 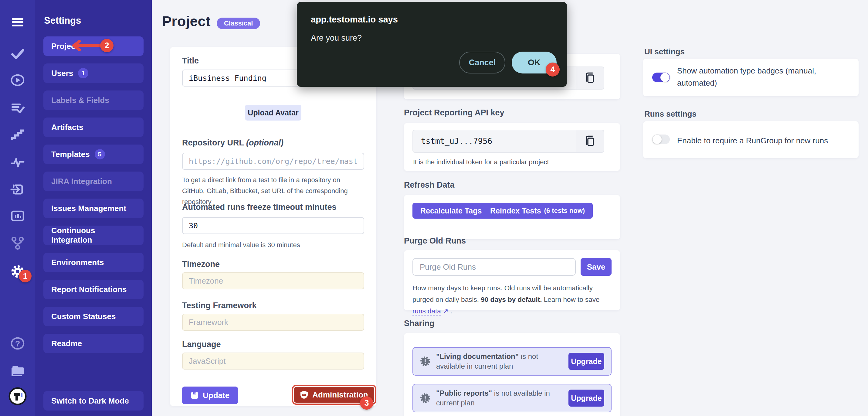 I want to click on icon-rail: ?, so click(x=18, y=208).